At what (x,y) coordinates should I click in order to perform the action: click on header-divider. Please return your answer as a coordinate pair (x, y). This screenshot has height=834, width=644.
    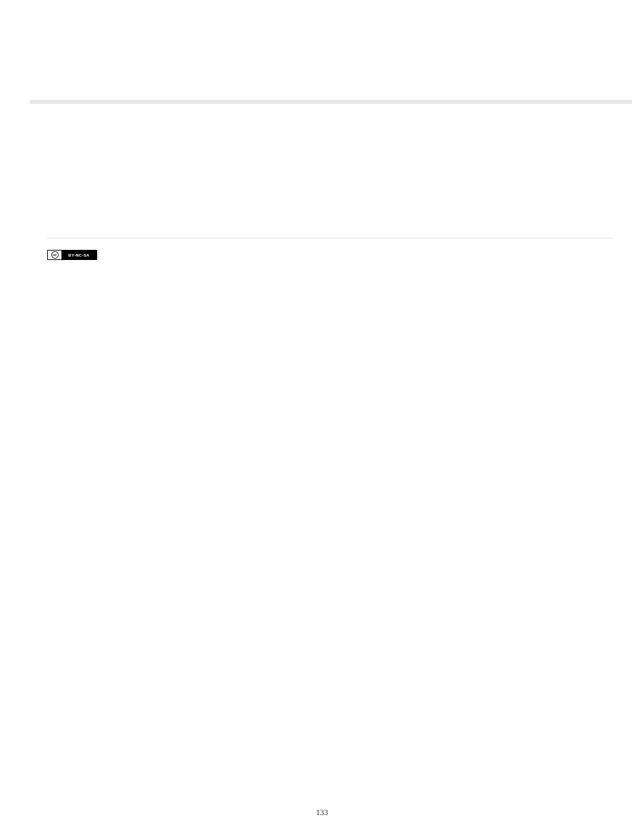
    Looking at the image, I should click on (331, 102).